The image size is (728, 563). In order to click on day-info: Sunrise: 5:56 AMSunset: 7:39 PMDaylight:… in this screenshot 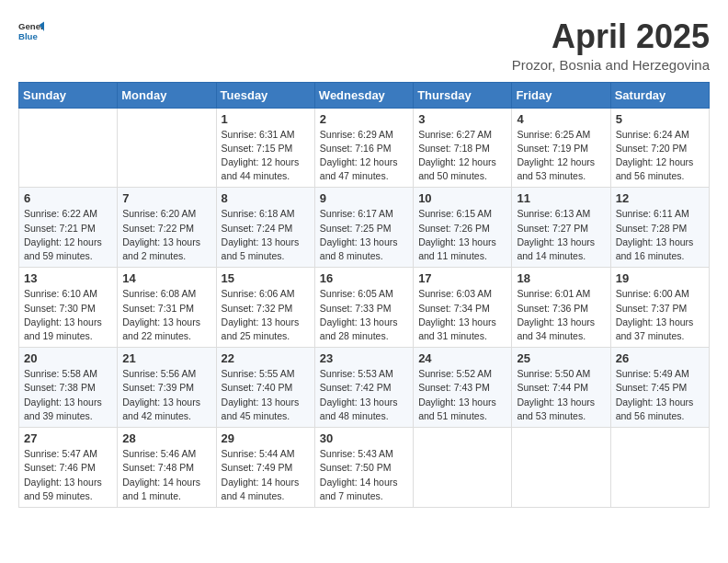, I will do `click(166, 396)`.